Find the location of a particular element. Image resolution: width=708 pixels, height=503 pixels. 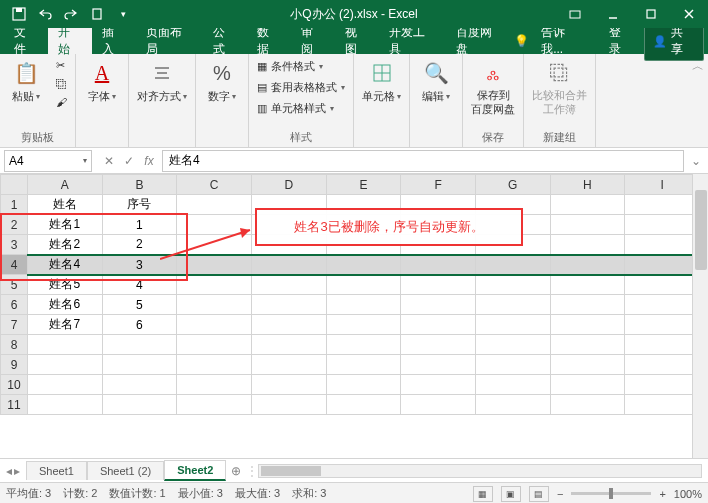

view-pagelayout-icon: ▣ is located at coordinates (511, 494).